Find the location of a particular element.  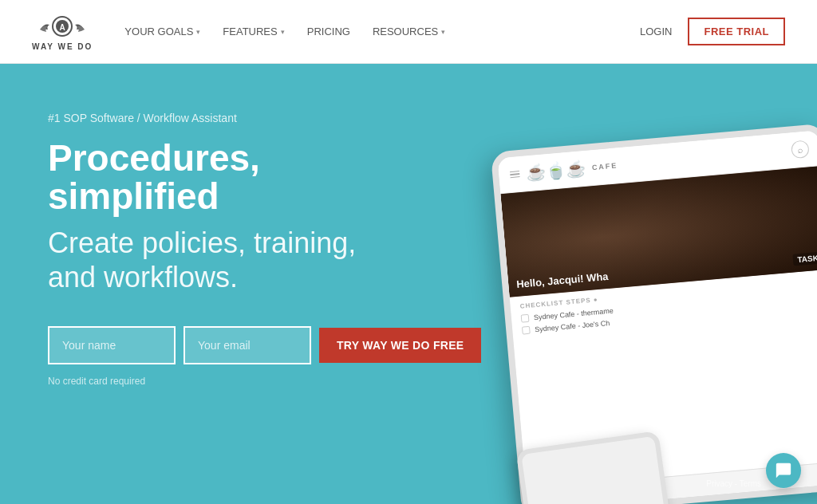

email-input is located at coordinates (247, 345).